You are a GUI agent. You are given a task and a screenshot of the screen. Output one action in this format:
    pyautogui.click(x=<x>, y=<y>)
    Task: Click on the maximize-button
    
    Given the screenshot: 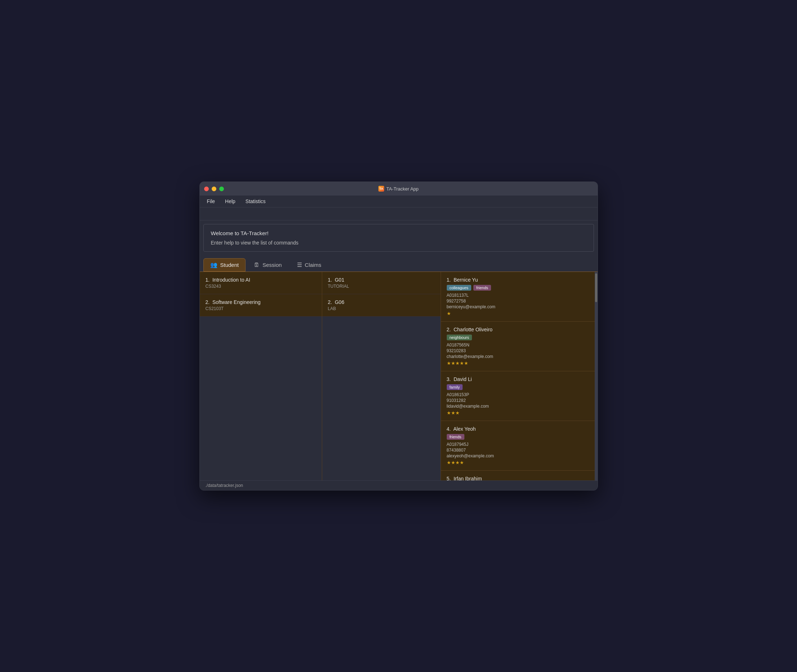 What is the action you would take?
    pyautogui.click(x=222, y=189)
    